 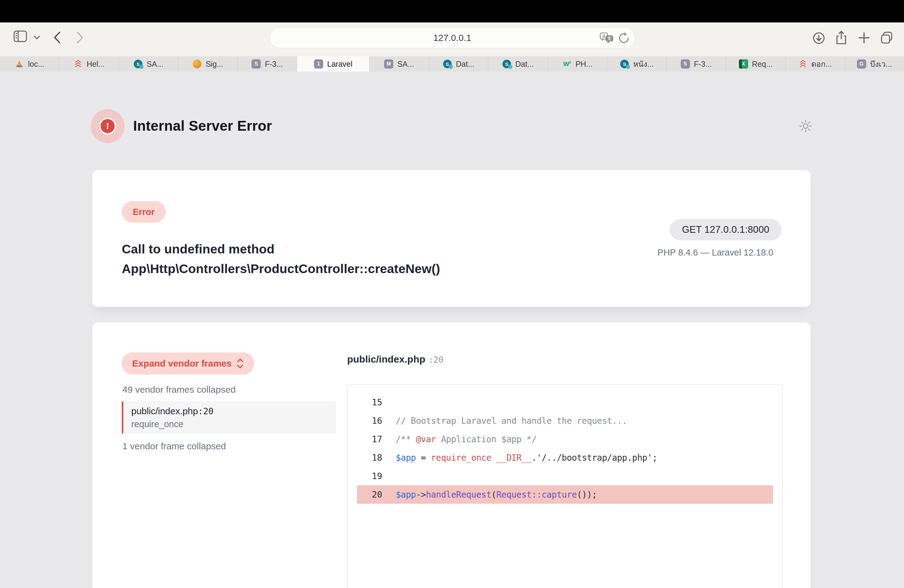 What do you see at coordinates (565, 439) in the screenshot?
I see `code-line: 17/** @var Application $app */` at bounding box center [565, 439].